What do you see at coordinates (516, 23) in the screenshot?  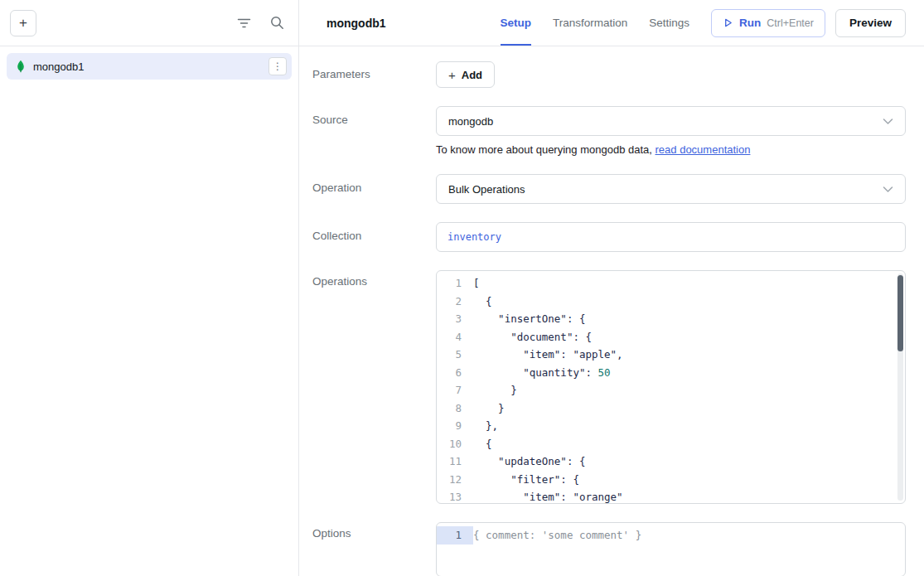 I see `tab-setup: Setup` at bounding box center [516, 23].